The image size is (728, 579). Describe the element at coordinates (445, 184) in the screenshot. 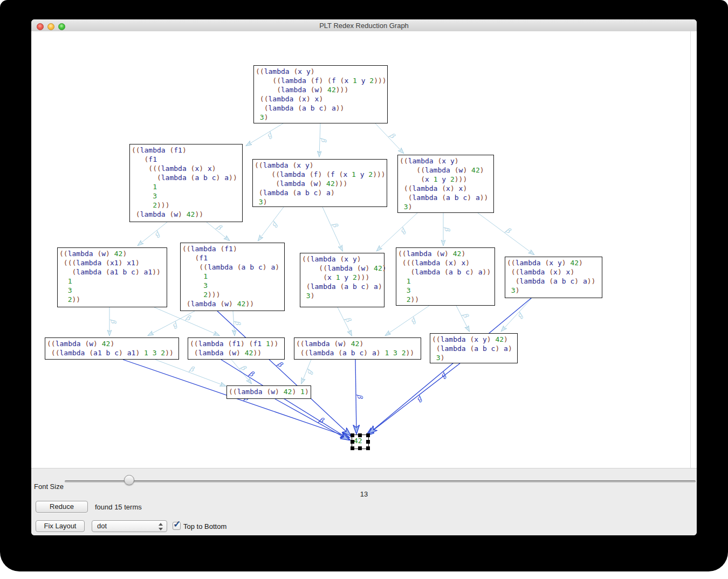

I see `graph-node-n4: ((lambda (x y) ((lambda (w) 42) (x 1 y 2…` at that location.